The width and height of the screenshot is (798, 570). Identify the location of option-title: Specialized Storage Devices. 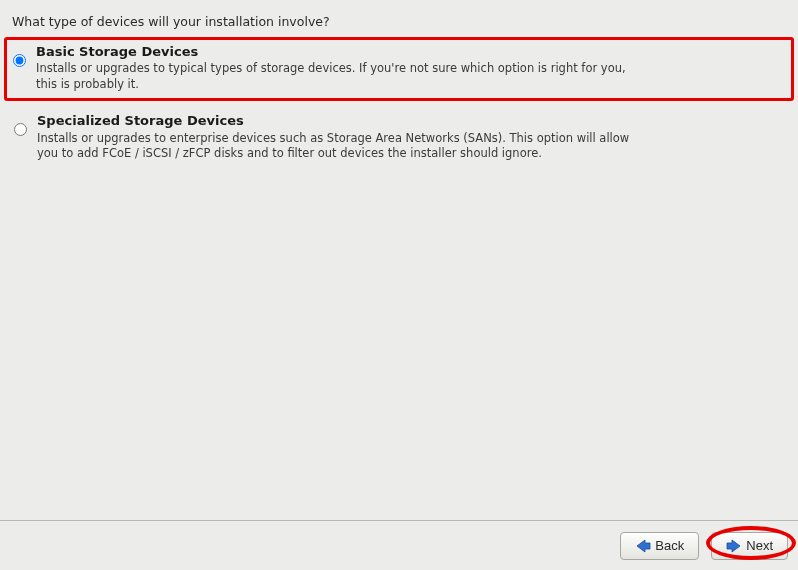
(408, 121).